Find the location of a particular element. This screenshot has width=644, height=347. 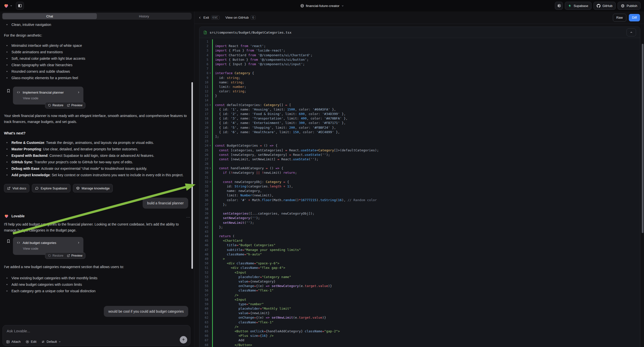

bullet-text: Master Prompting: Use clear, detailed, a… is located at coordinates (75, 149).